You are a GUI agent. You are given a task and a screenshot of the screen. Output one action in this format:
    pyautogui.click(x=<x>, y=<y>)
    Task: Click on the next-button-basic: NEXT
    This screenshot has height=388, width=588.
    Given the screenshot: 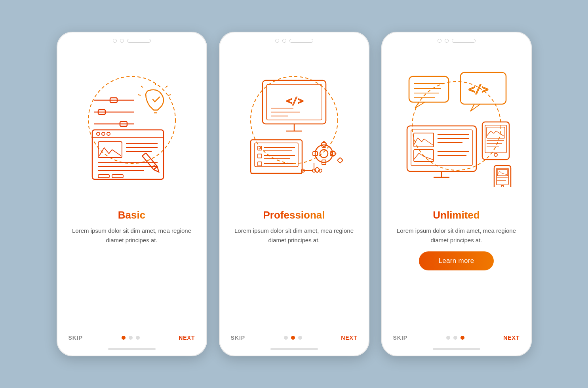 What is the action you would take?
    pyautogui.click(x=187, y=338)
    